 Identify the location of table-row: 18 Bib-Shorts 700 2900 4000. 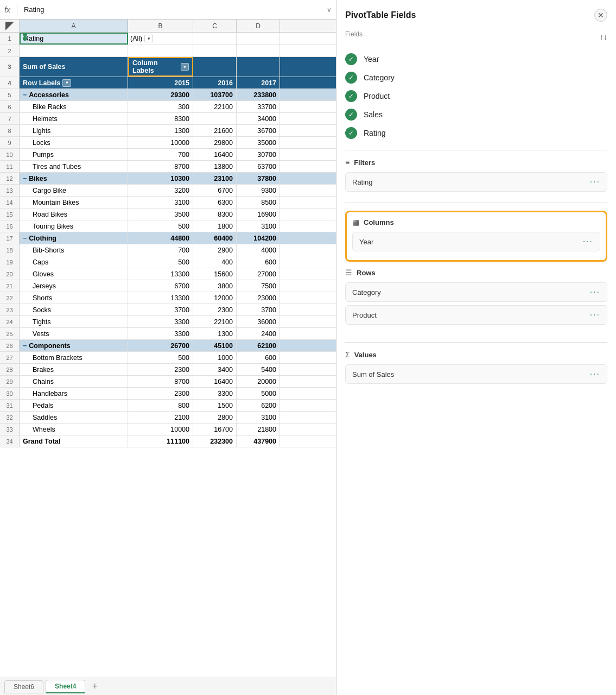
(168, 250).